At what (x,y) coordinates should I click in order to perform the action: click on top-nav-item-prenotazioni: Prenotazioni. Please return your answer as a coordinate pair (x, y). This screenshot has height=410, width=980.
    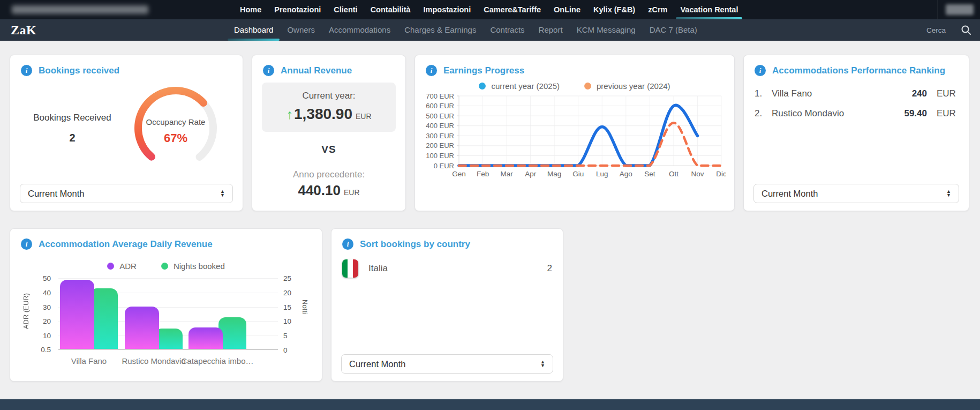
    Looking at the image, I should click on (298, 10).